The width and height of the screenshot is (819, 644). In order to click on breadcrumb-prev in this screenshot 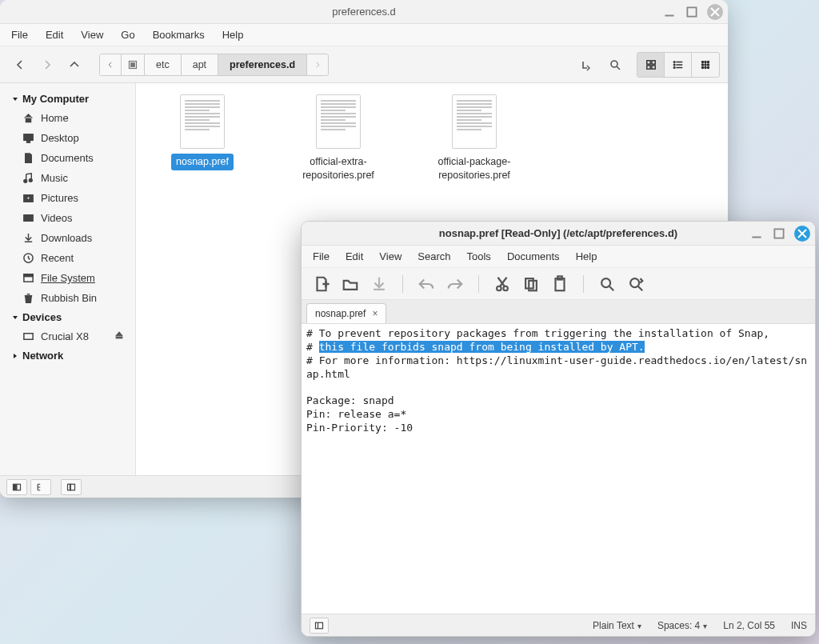, I will do `click(110, 65)`.